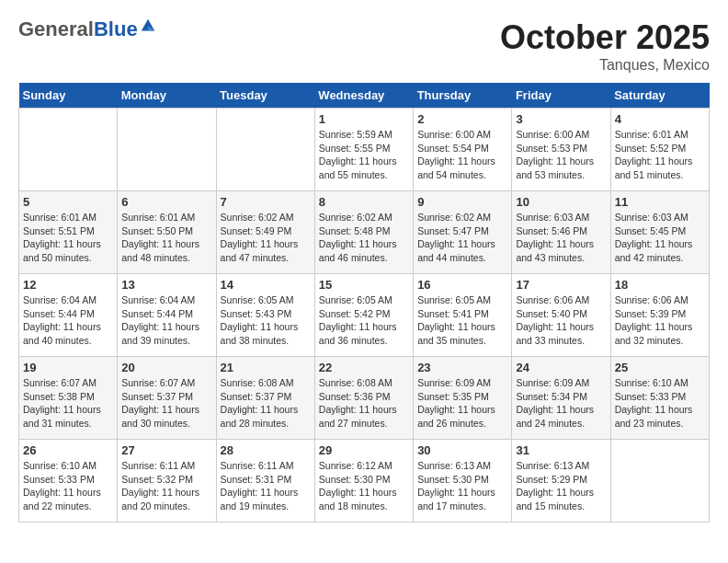 This screenshot has width=728, height=563. What do you see at coordinates (68, 233) in the screenshot?
I see `calendar-cell: 5Sunrise: 6:01 AMSunset: 5:51 PMDaylight…` at bounding box center [68, 233].